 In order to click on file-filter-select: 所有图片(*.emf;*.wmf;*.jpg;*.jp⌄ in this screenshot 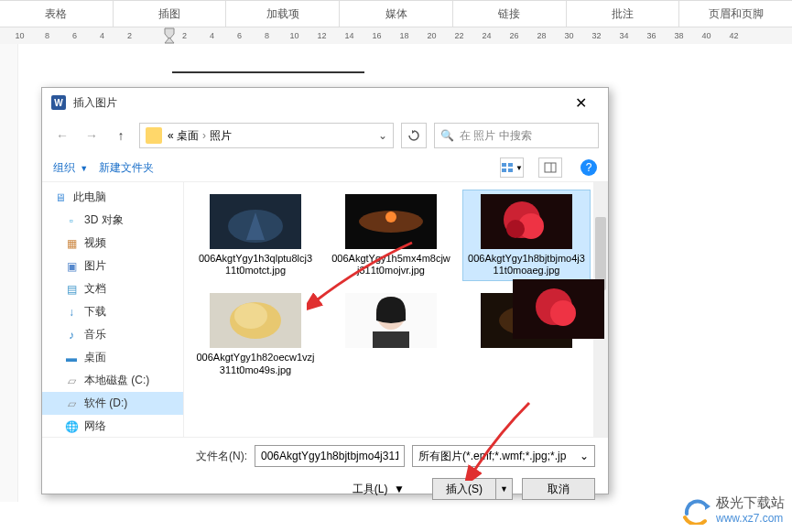, I will do `click(504, 456)`.